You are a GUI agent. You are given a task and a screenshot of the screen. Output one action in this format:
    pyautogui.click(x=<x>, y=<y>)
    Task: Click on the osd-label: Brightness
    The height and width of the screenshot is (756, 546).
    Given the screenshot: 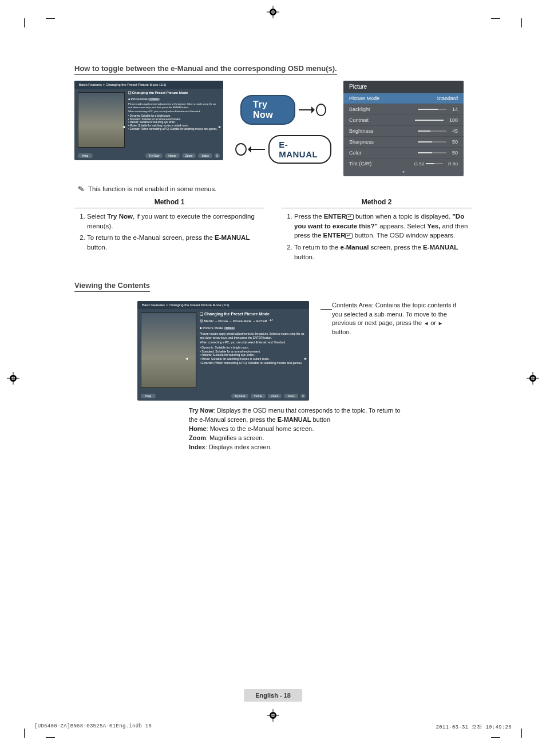 What is the action you would take?
    pyautogui.click(x=362, y=131)
    